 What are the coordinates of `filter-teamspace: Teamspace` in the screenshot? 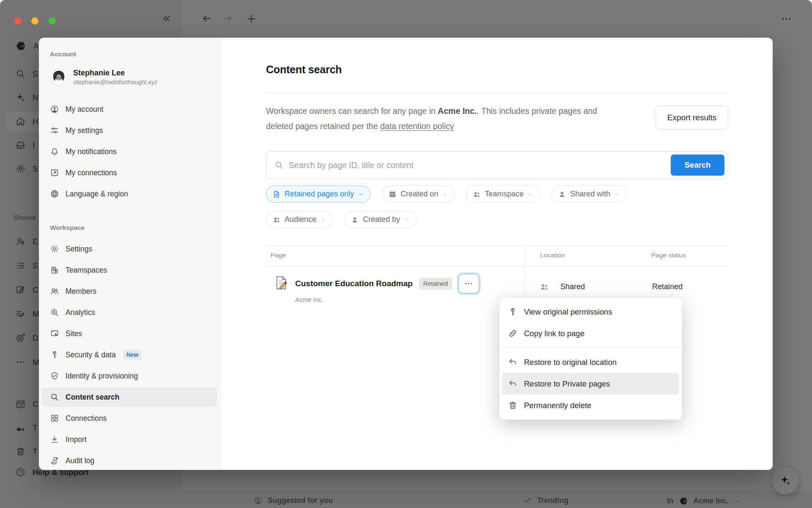 It's located at (503, 194).